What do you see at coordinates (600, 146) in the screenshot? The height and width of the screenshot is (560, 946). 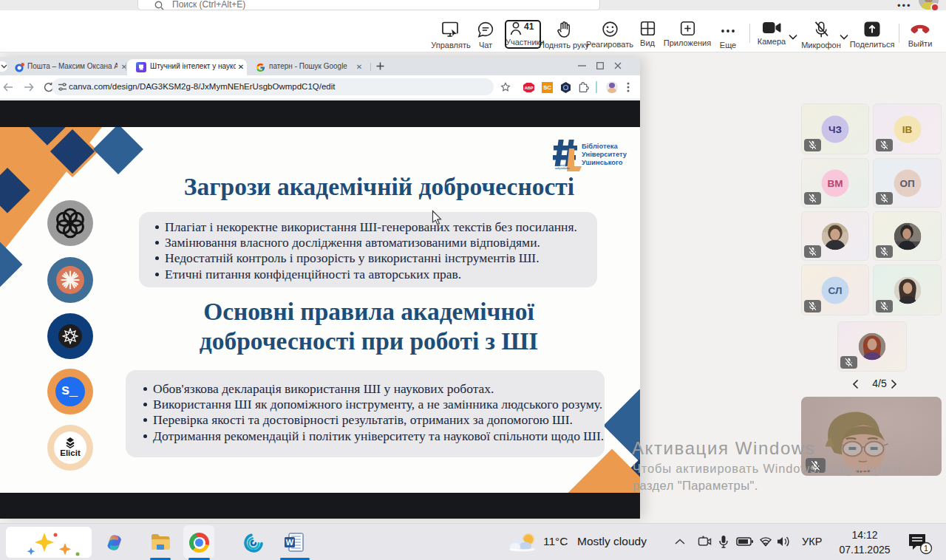 I see `svg-text: Бібліотека` at bounding box center [600, 146].